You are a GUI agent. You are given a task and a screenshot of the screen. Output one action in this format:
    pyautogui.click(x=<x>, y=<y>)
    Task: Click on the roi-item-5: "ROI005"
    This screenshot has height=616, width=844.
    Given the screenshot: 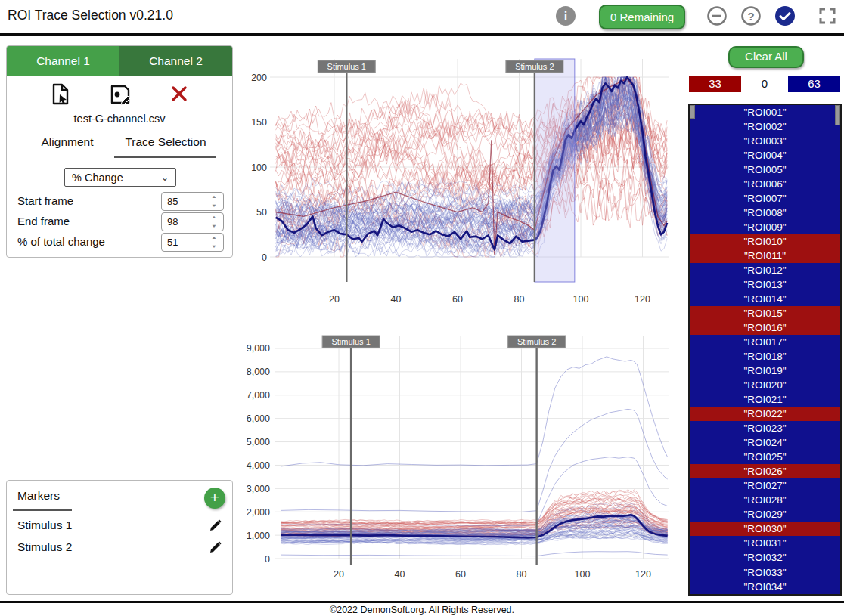 What is the action you would take?
    pyautogui.click(x=765, y=169)
    